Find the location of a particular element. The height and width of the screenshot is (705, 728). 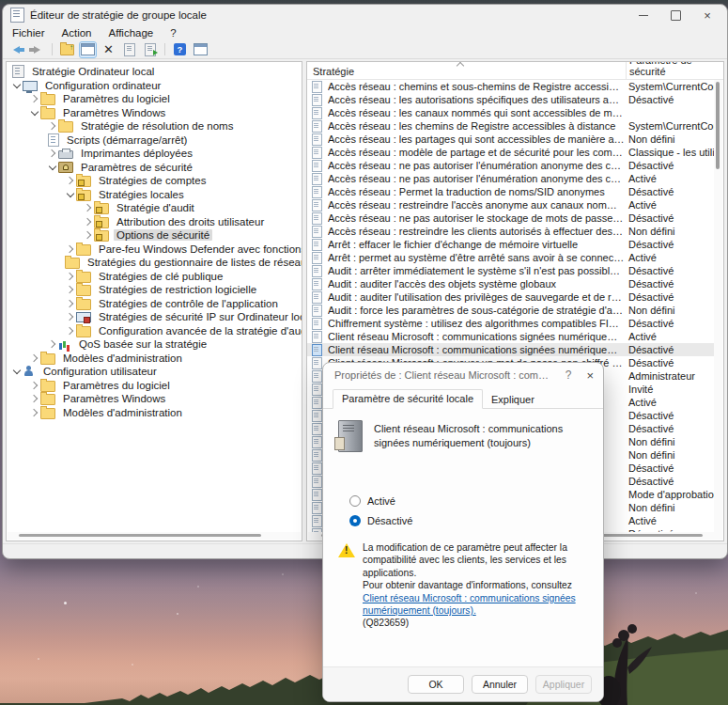

policy-row: Audit : auditer l'utilisation des privil… is located at coordinates (511, 297).